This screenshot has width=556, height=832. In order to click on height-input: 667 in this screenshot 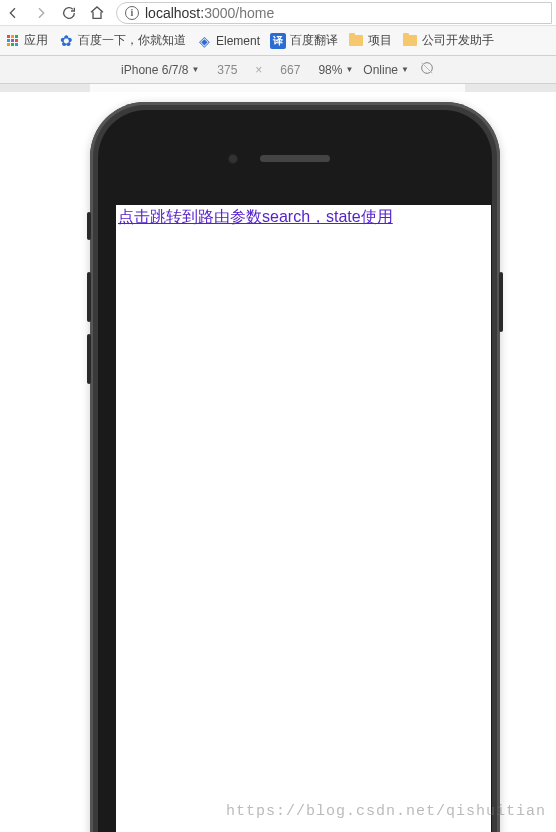, I will do `click(290, 70)`.